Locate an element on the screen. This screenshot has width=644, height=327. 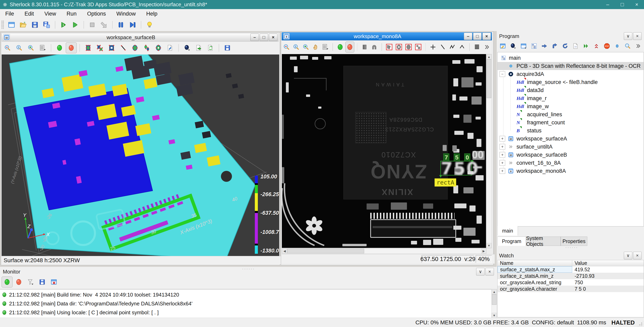
ellipse-roi-icon is located at coordinates (135, 48).